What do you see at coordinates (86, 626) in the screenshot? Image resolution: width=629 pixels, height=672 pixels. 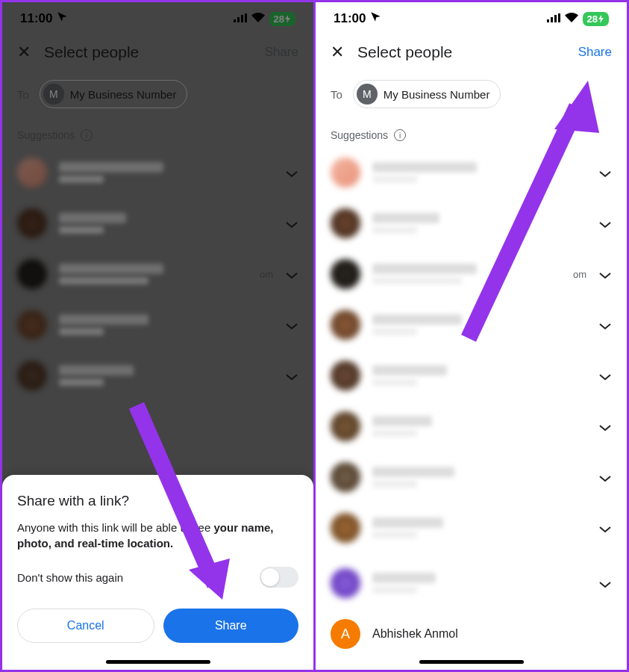 I see `cancel-button: Cancel` at bounding box center [86, 626].